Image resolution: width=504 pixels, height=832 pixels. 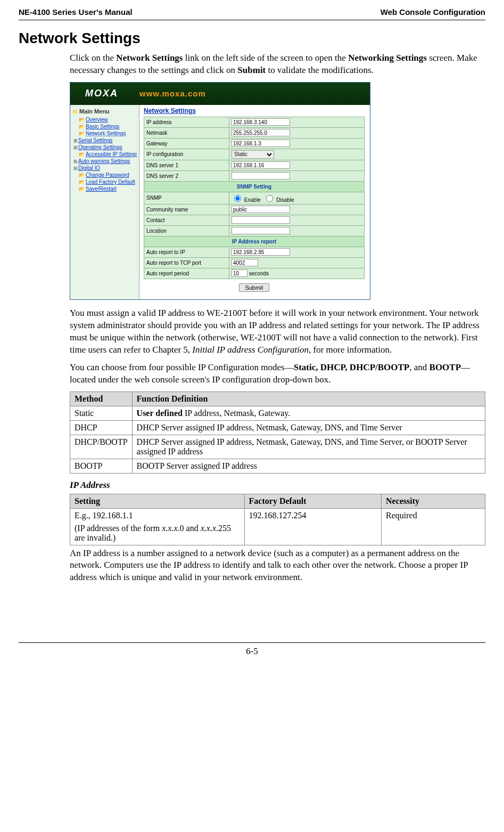 What do you see at coordinates (433, 12) in the screenshot?
I see `header-right: Web Console Configuration` at bounding box center [433, 12].